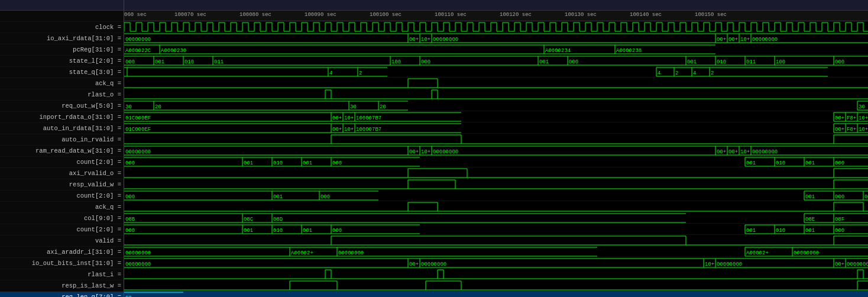  What do you see at coordinates (138, 118) in the screenshot?
I see `svg-text: 01C000EF` at bounding box center [138, 118].